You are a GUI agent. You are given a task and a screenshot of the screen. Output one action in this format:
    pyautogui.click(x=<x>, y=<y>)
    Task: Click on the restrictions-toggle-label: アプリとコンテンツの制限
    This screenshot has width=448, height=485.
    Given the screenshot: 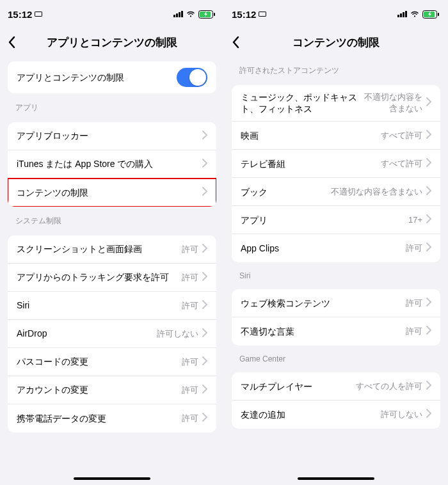 What is the action you would take?
    pyautogui.click(x=97, y=77)
    